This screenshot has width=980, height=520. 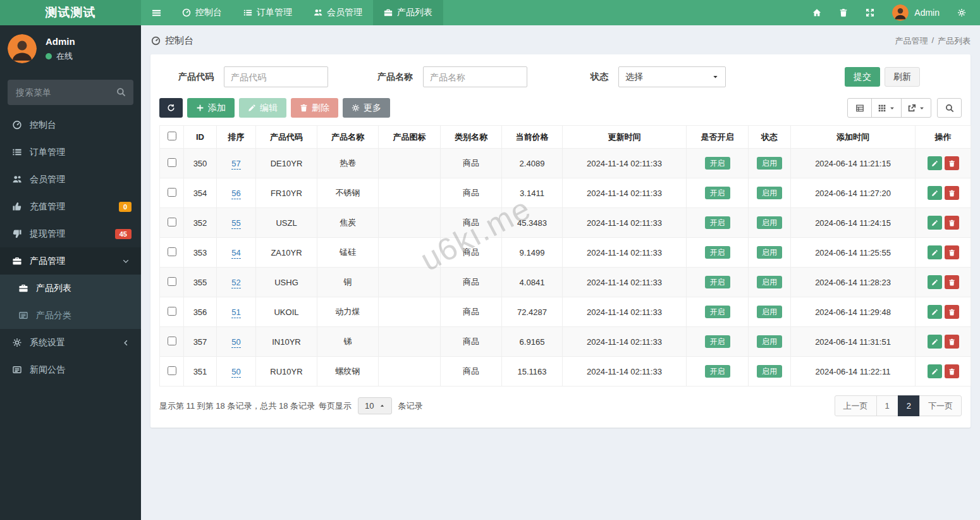 What do you see at coordinates (532, 372) in the screenshot?
I see `cell-price: 15.1163` at bounding box center [532, 372].